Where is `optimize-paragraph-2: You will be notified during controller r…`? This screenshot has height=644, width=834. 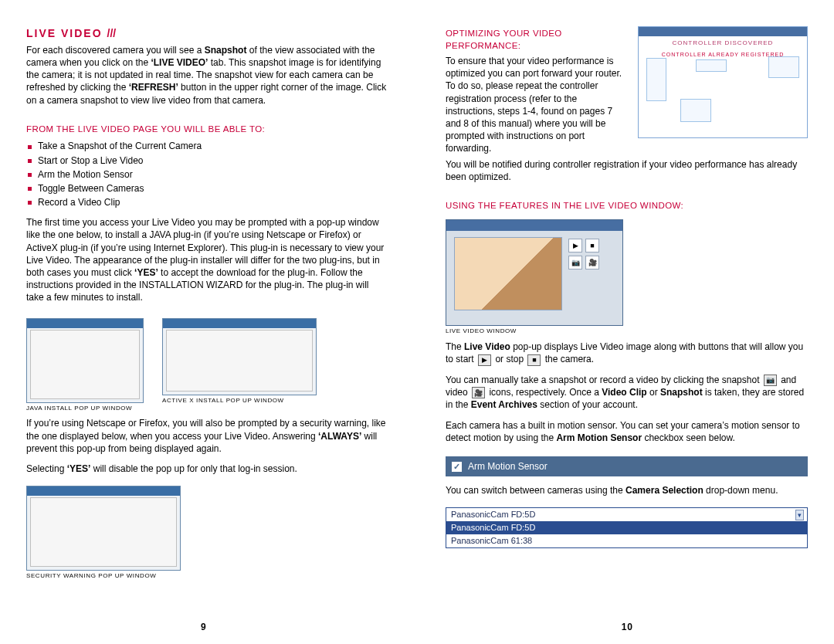
optimize-paragraph-2: You will be notified during controller r… is located at coordinates (627, 171).